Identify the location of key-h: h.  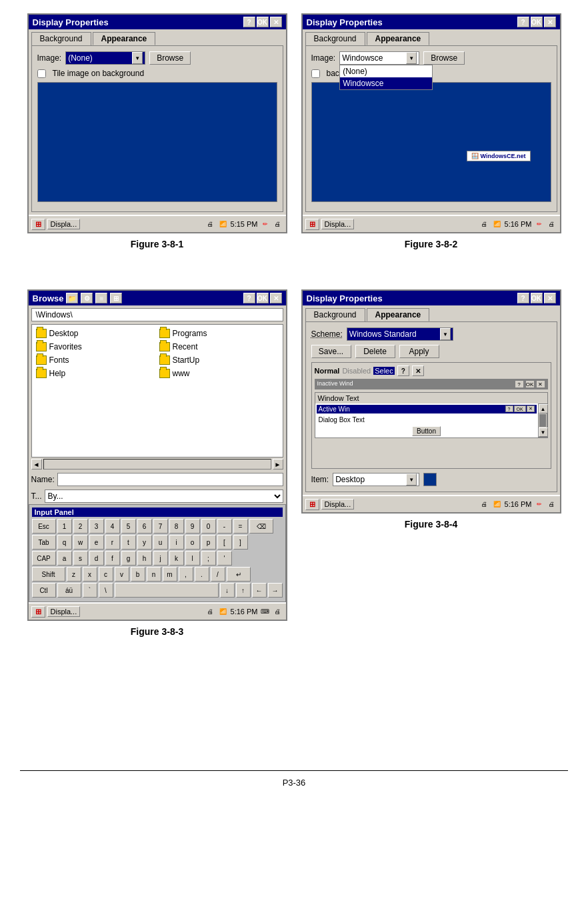
(145, 558).